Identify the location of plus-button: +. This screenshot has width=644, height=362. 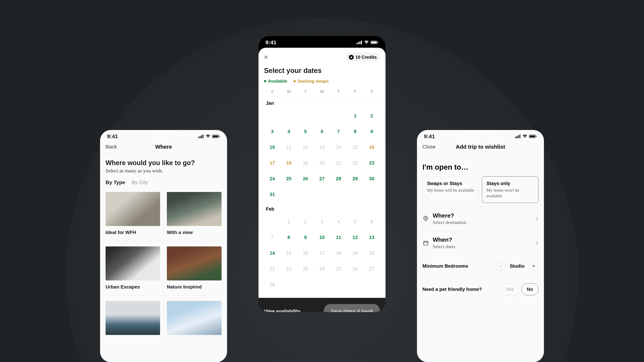
(534, 266).